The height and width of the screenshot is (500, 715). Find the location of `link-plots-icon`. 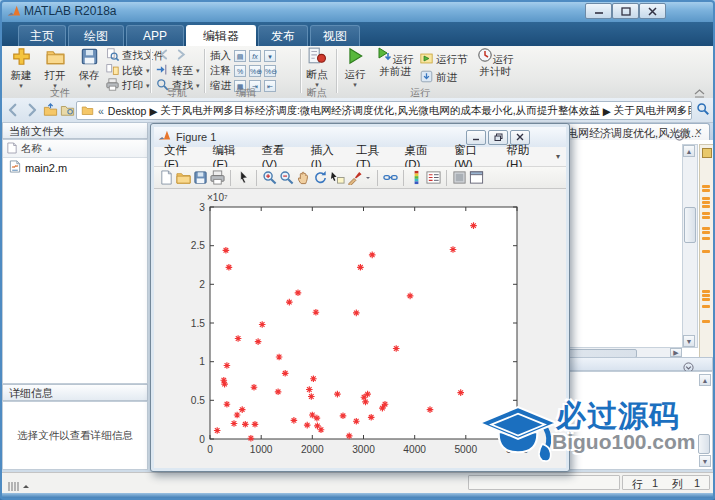

link-plots-icon is located at coordinates (390, 178).